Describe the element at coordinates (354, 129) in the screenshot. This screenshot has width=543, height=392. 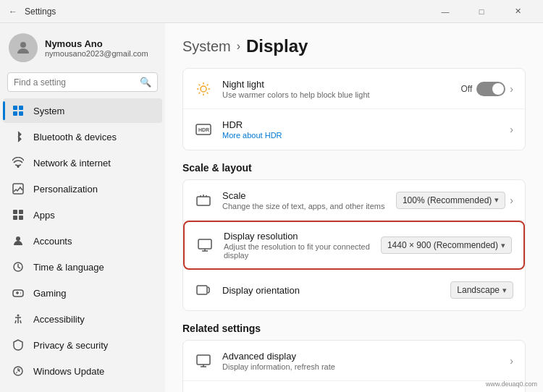
I see `hdr-row: HDR HDR More about HDR ›` at that location.